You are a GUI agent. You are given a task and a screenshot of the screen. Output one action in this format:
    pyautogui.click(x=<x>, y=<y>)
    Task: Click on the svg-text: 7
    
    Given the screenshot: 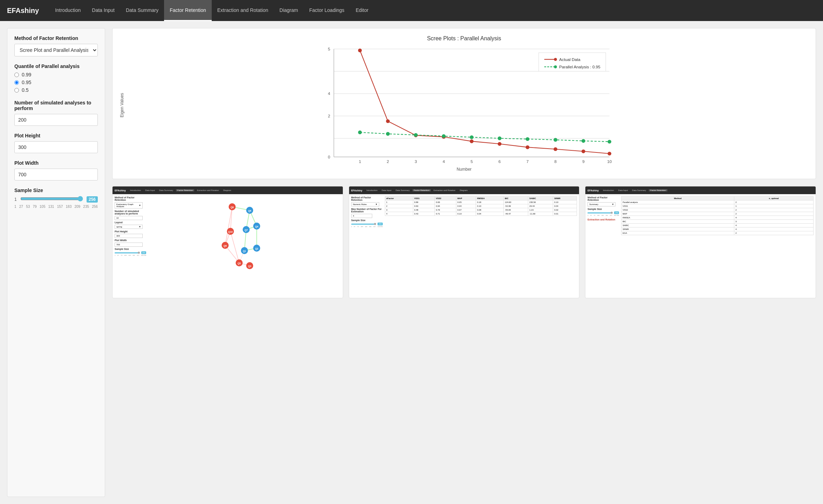 What is the action you would take?
    pyautogui.click(x=528, y=161)
    